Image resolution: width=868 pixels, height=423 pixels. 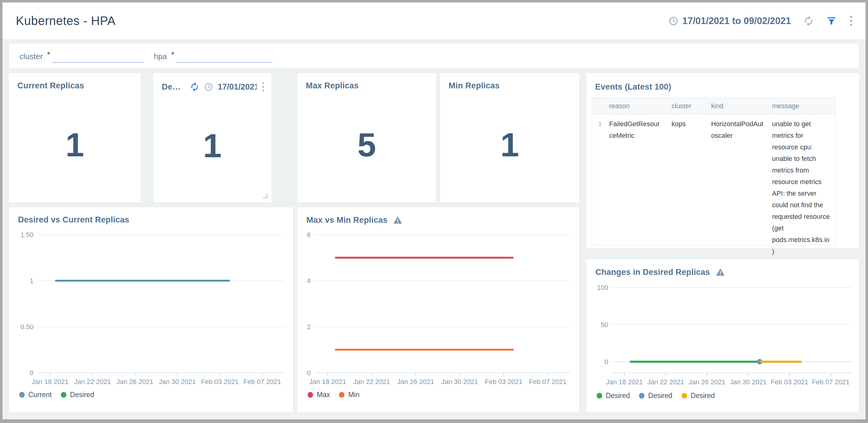 What do you see at coordinates (801, 189) in the screenshot?
I see `cell-message: unable to get metrics for resource cpu: …` at bounding box center [801, 189].